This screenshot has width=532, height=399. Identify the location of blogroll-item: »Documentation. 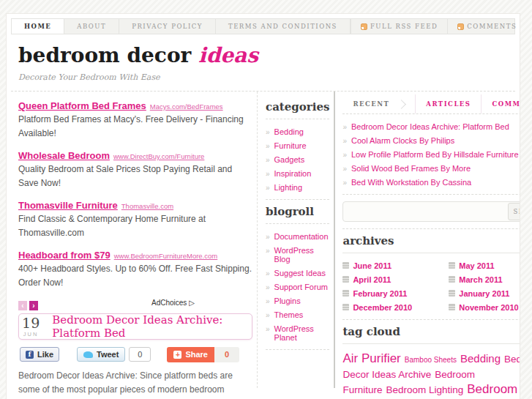
(297, 236).